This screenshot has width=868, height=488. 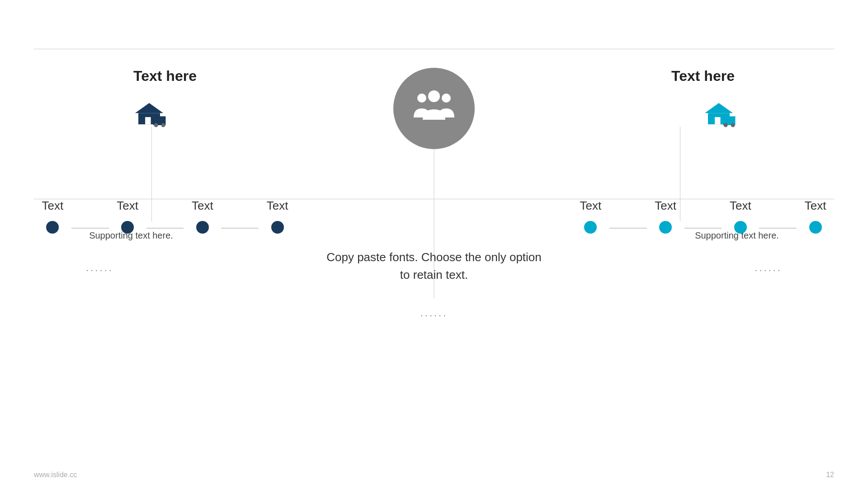 I want to click on right-section: Text here, so click(x=703, y=80).